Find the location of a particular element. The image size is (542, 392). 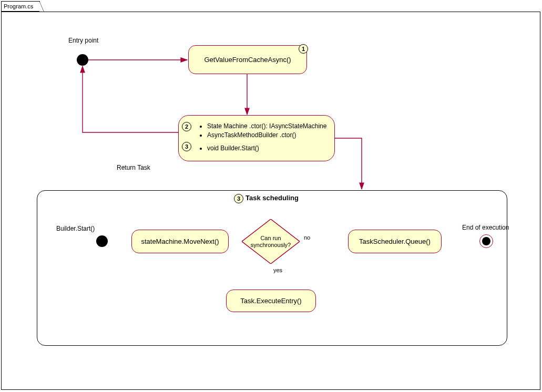

node-2-list-bottom: void Builder.Start() is located at coordinates (268, 148).